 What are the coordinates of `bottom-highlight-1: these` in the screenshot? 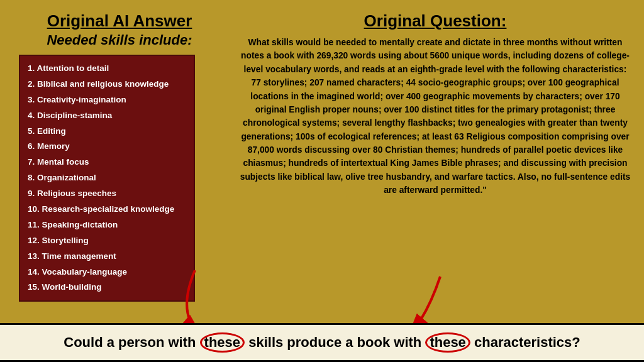 It's located at (223, 343).